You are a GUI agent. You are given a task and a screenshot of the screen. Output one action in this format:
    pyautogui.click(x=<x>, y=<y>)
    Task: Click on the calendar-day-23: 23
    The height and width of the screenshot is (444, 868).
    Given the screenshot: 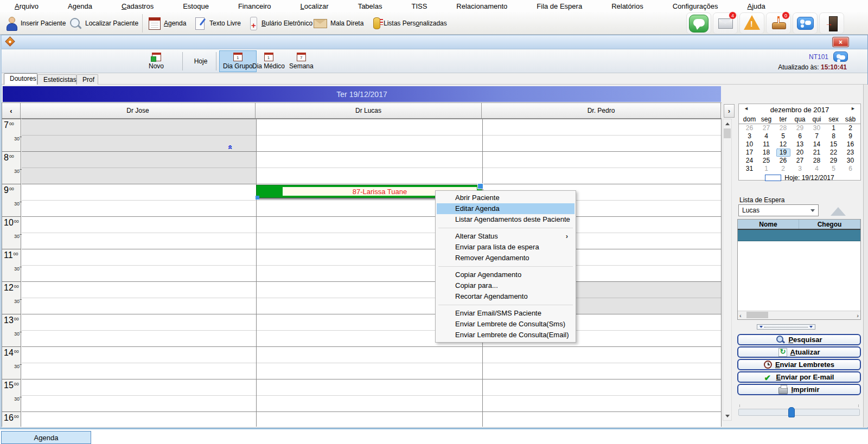 What is the action you would take?
    pyautogui.click(x=851, y=153)
    